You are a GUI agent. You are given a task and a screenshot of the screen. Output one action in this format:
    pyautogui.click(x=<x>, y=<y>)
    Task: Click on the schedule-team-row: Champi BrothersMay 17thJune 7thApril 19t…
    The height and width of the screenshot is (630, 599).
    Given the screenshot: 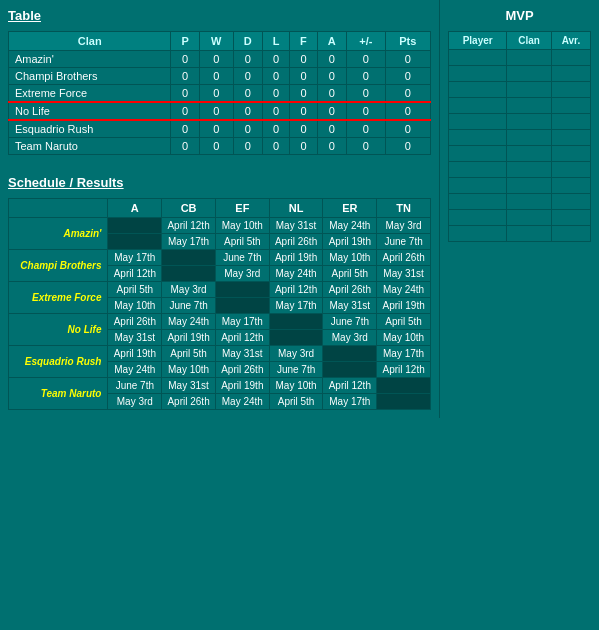 What is the action you would take?
    pyautogui.click(x=220, y=258)
    